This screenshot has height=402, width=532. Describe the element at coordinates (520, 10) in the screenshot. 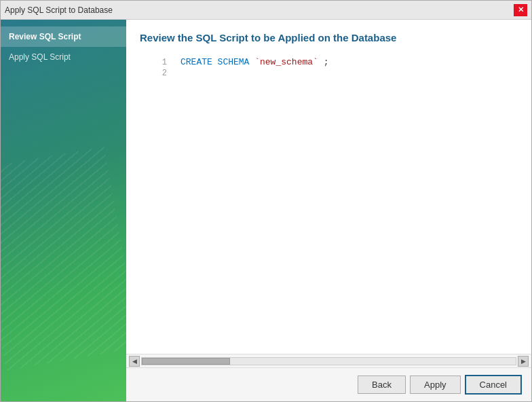

I see `close-button: ✕` at that location.